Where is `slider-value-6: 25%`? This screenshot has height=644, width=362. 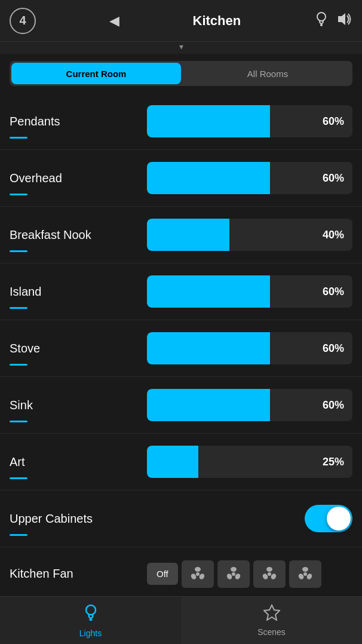 slider-value-6: 25% is located at coordinates (333, 462).